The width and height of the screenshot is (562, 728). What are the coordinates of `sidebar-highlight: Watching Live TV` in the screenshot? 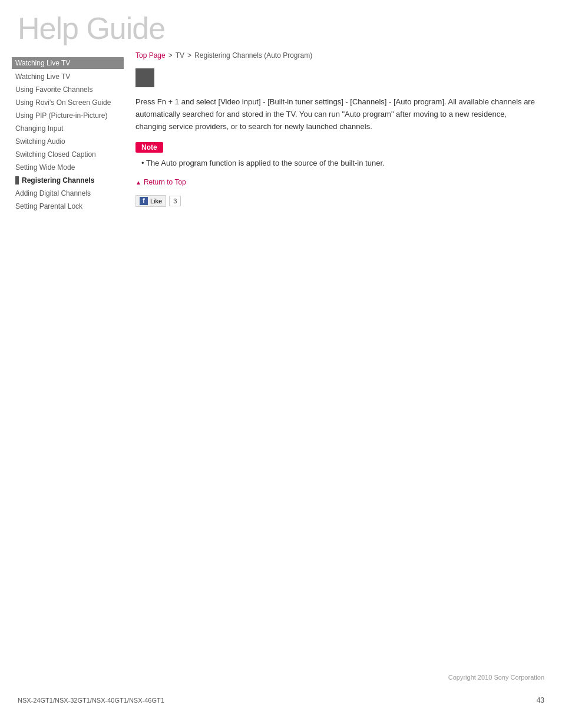 It's located at (68, 63).